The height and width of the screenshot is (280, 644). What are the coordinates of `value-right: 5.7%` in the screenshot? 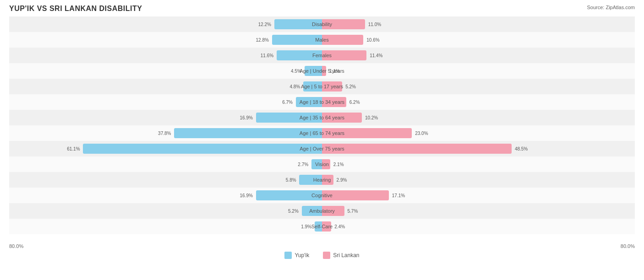 It's located at (353, 211).